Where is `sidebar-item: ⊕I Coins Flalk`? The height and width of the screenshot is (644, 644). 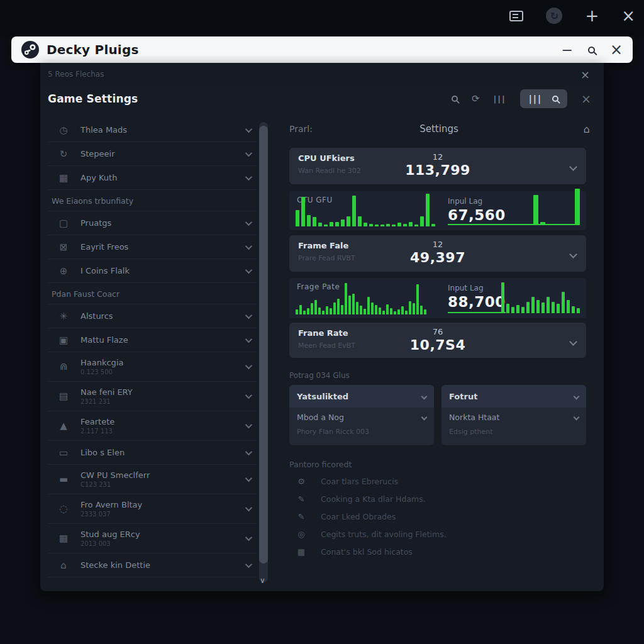 sidebar-item: ⊕I Coins Flalk is located at coordinates (152, 271).